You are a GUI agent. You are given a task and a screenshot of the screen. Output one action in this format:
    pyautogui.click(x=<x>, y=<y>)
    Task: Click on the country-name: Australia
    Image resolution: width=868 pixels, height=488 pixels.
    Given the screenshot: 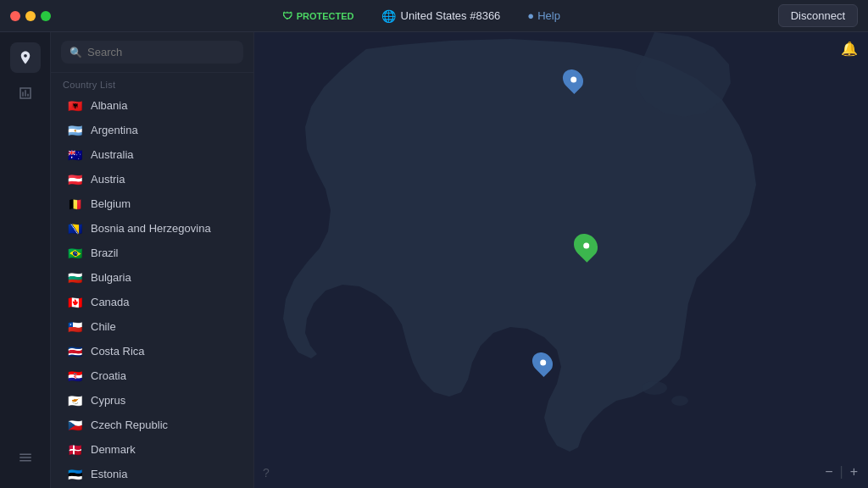 What is the action you would take?
    pyautogui.click(x=112, y=154)
    